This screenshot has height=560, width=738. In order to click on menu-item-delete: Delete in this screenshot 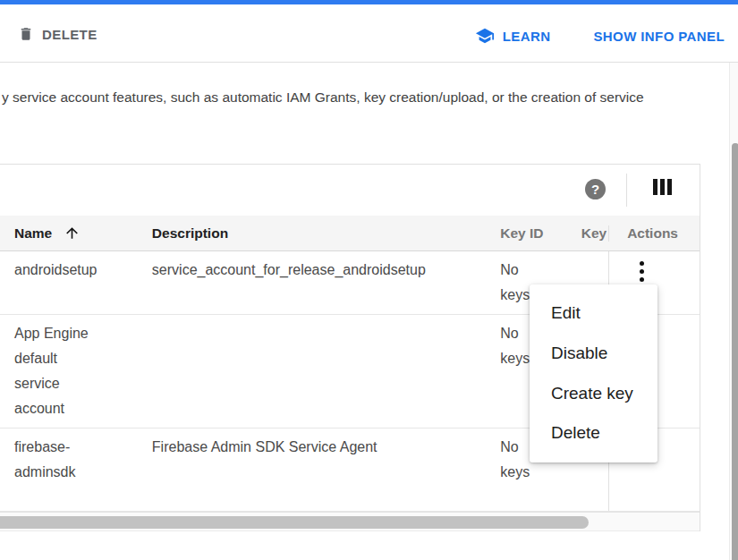, I will do `click(594, 433)`.